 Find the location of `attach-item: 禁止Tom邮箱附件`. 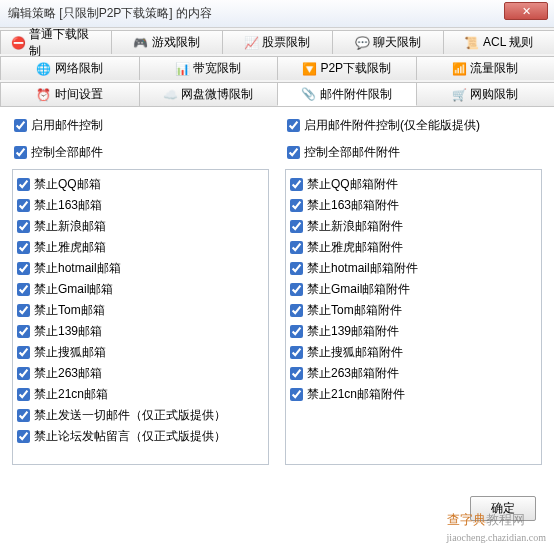

attach-item: 禁止Tom邮箱附件 is located at coordinates (414, 310).